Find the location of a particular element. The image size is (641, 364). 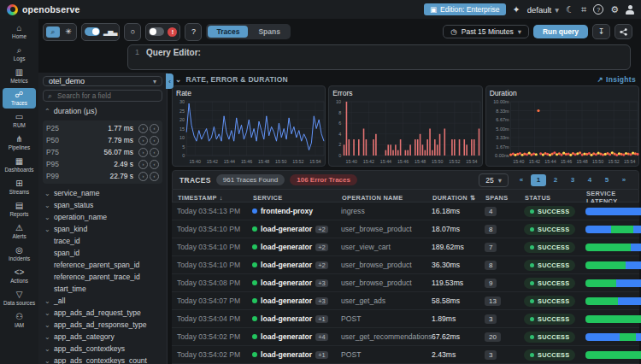

tab-traces: Traces is located at coordinates (227, 32).